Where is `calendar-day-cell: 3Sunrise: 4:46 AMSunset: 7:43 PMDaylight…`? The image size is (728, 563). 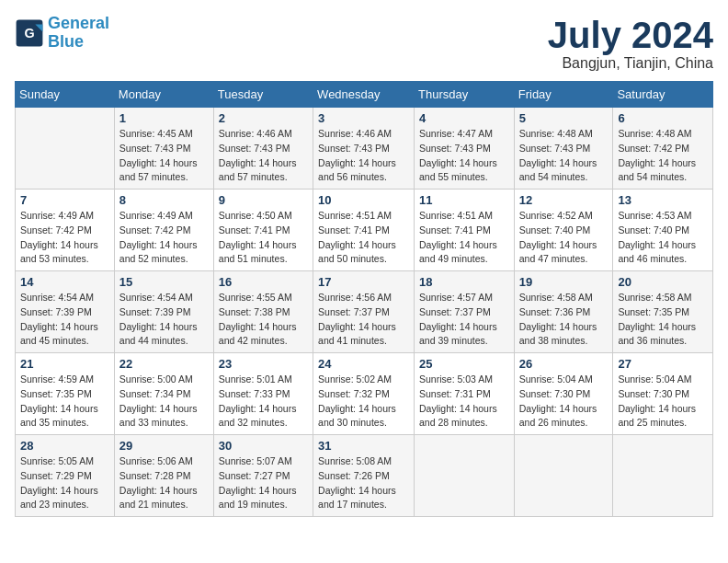 calendar-day-cell: 3Sunrise: 4:46 AMSunset: 7:43 PMDaylight… is located at coordinates (364, 149).